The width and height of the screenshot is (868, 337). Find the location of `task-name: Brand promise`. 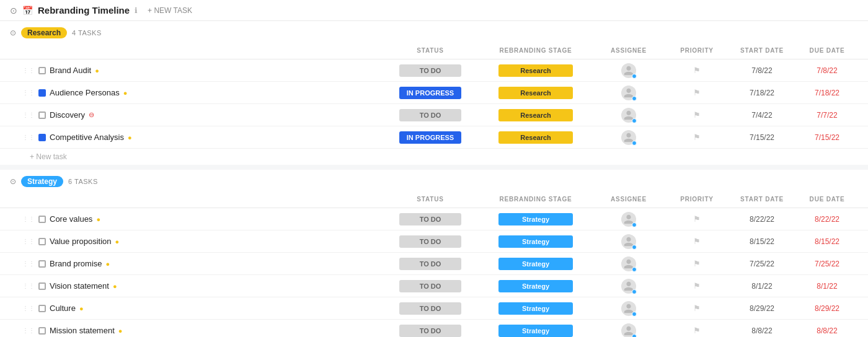

task-name: Brand promise is located at coordinates (76, 264).